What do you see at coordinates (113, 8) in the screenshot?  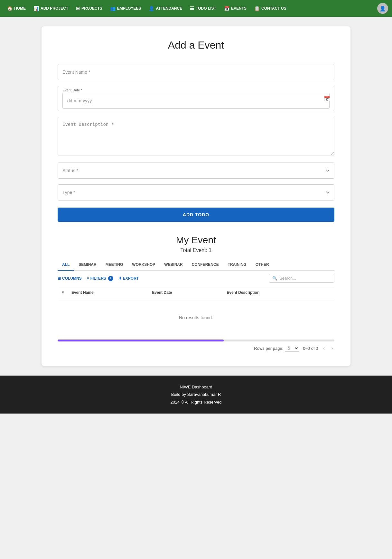 I see `nav-icon-employees: 👥` at bounding box center [113, 8].